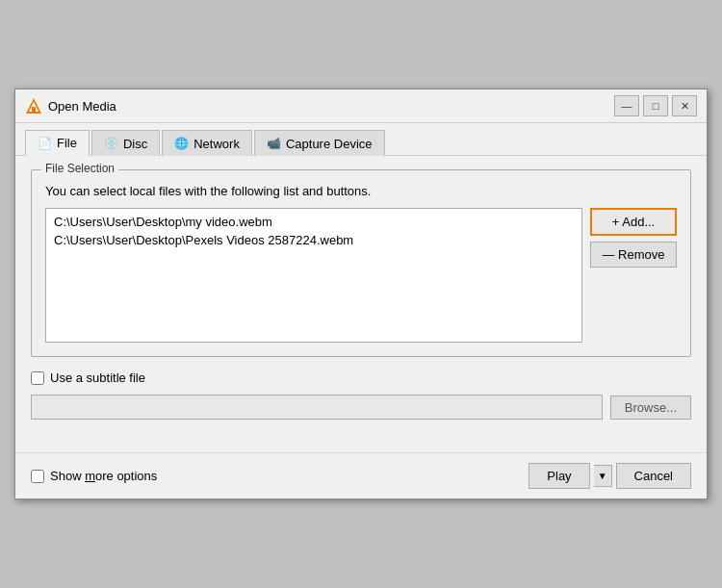 The image size is (722, 588). What do you see at coordinates (656, 106) in the screenshot?
I see `window-controls: — □ ✕` at bounding box center [656, 106].